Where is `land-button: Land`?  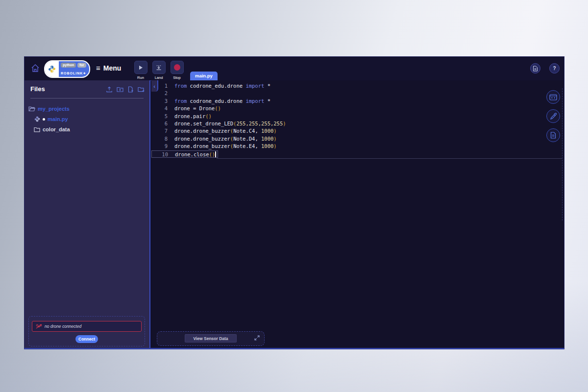 land-button: Land is located at coordinates (159, 71).